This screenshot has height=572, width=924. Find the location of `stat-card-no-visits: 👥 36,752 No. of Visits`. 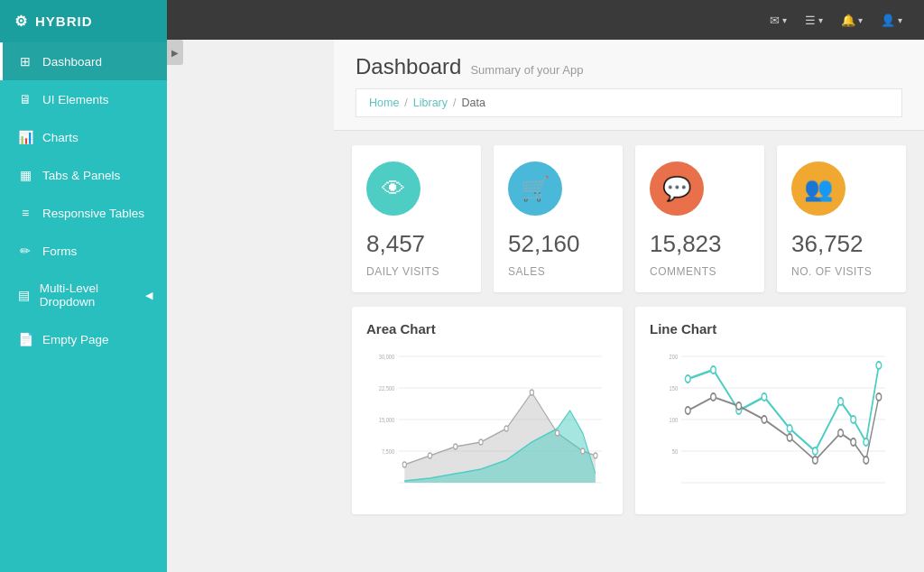

stat-card-no-visits: 👥 36,752 No. of Visits is located at coordinates (841, 218).